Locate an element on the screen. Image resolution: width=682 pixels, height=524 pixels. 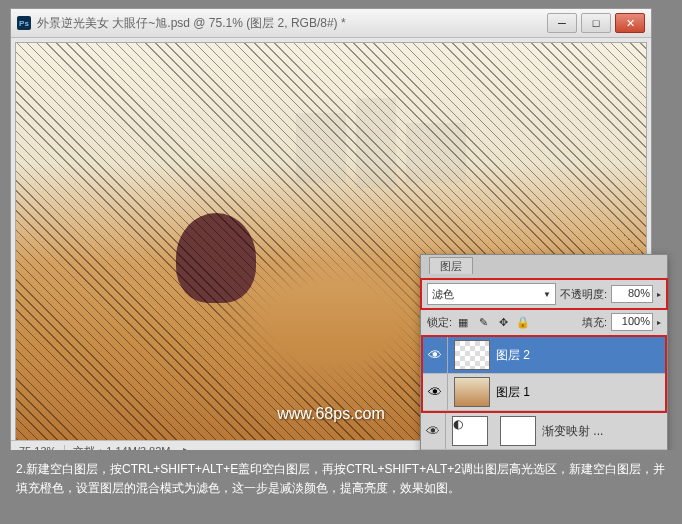
chevron-down-icon: ▼ is located at coordinates (547, 294).